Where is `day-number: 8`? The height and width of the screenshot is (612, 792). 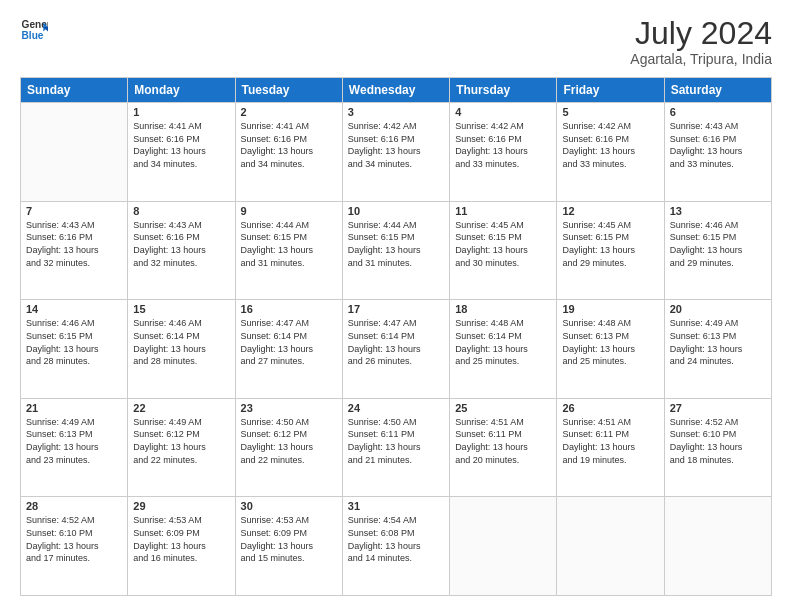
day-number: 8 is located at coordinates (181, 211).